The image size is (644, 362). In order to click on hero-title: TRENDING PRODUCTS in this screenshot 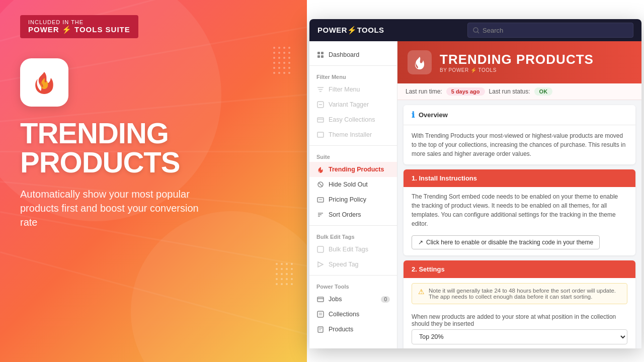, I will do `click(100, 148)`.